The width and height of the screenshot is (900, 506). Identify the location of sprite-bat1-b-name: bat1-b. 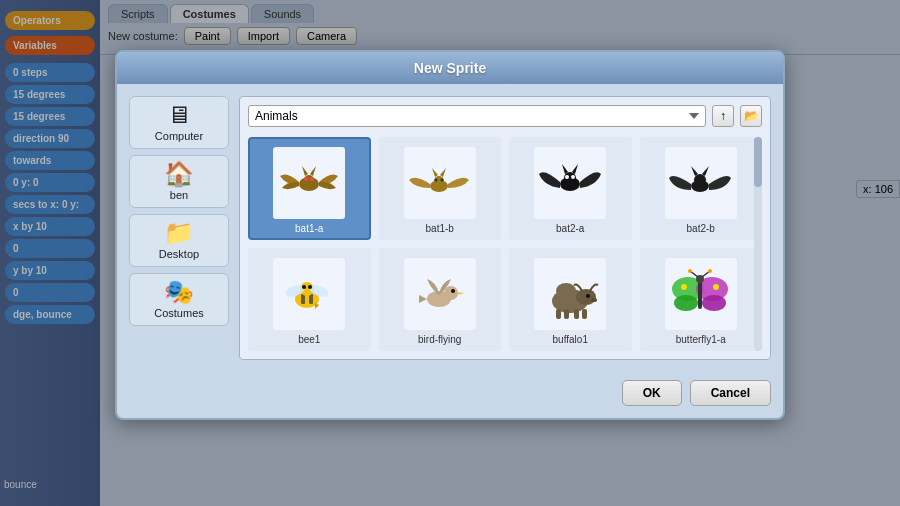
(440, 228).